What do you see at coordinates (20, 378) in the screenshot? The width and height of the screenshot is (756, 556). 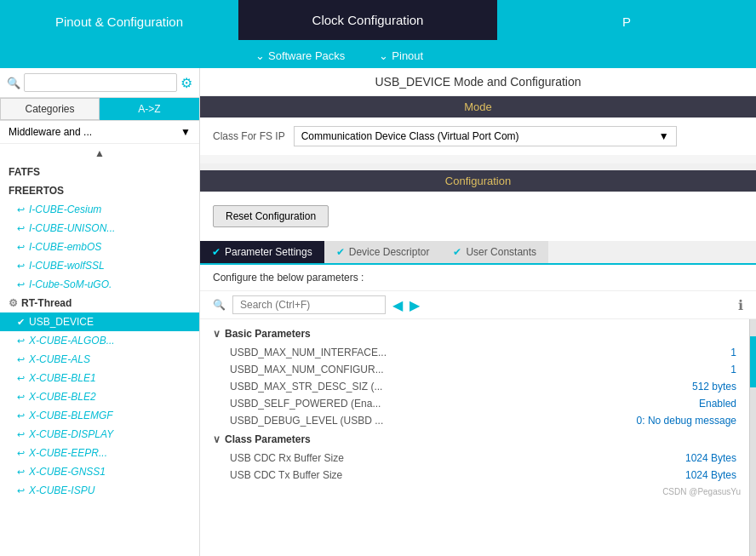 I see `link-icon-ble1: ↩` at bounding box center [20, 378].